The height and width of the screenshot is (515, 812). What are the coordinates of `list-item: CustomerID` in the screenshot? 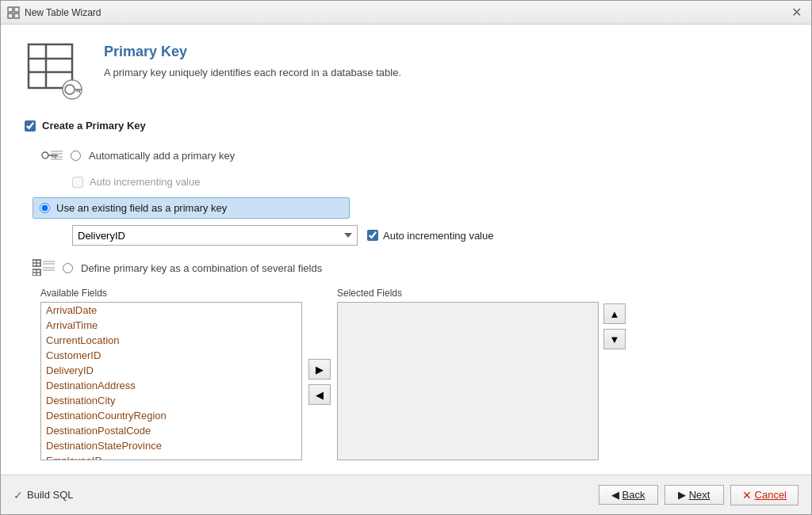 It's located at (171, 355).